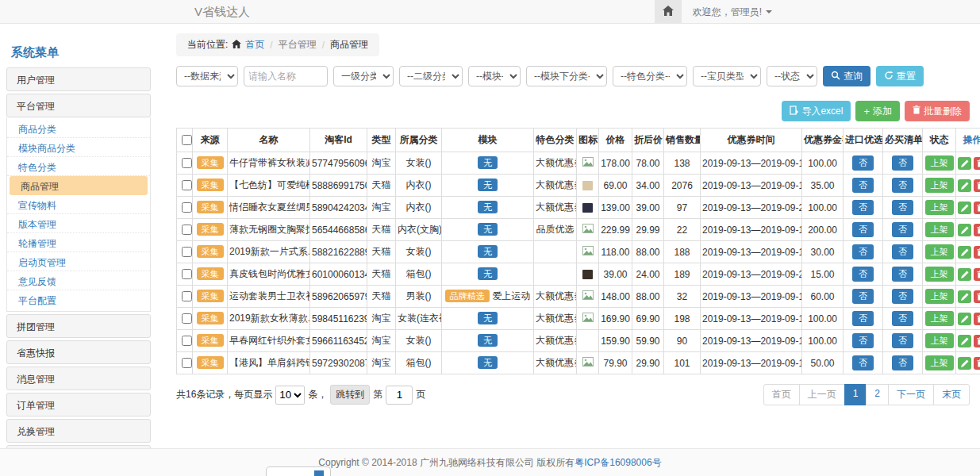 This screenshot has width=980, height=476. Describe the element at coordinates (79, 431) in the screenshot. I see `sidebar-group: 兑换管理` at that location.